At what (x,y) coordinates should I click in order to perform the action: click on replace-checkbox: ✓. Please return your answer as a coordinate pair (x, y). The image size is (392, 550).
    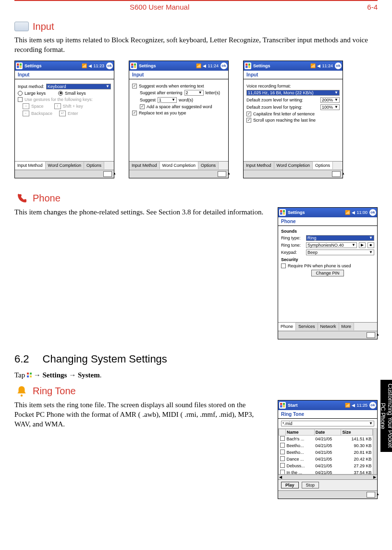
    Looking at the image, I should click on (135, 113).